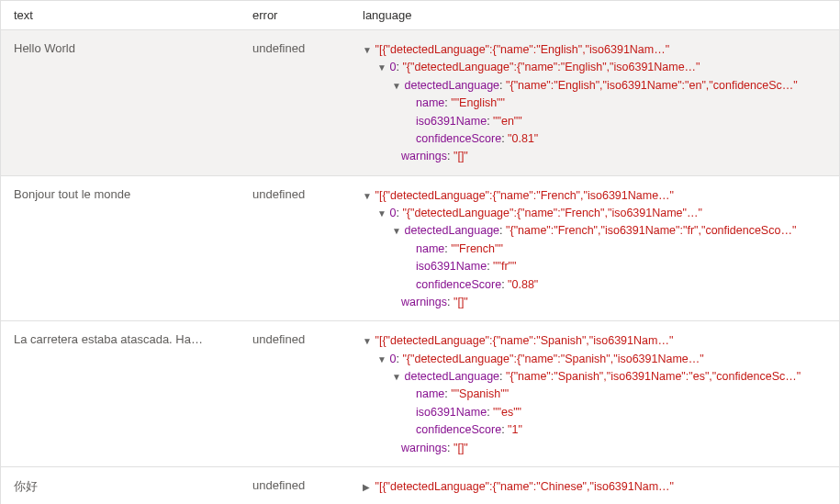  What do you see at coordinates (367, 487) in the screenshot?
I see `tree-toggle-root-icon: ▶` at bounding box center [367, 487].